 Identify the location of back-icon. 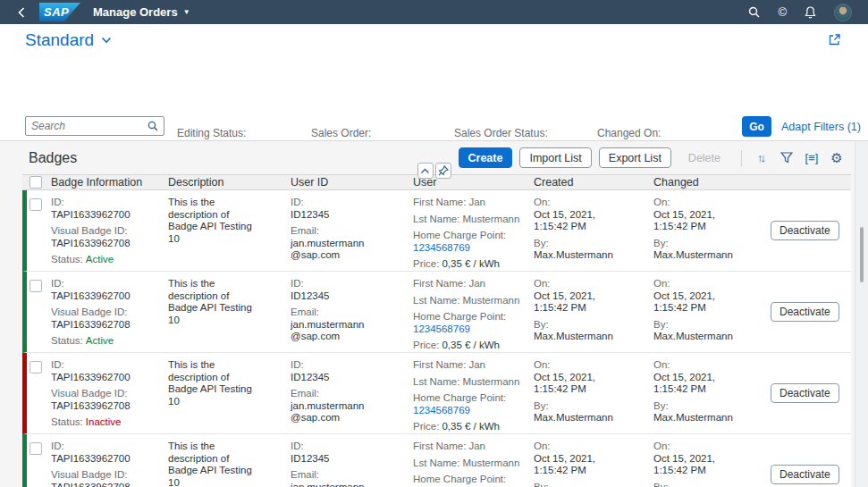
(21, 13).